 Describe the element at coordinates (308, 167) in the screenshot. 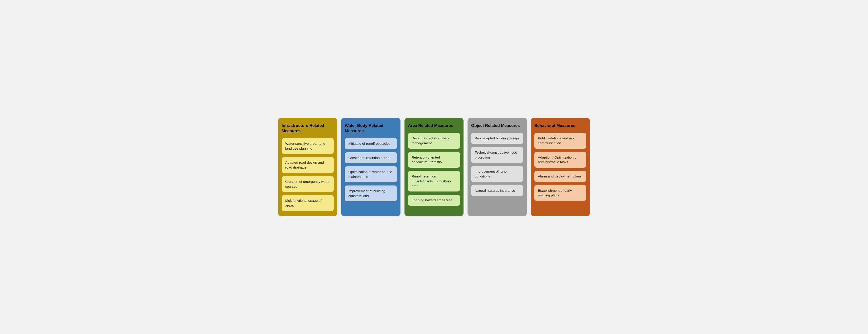

I see `column-infrastructure: Infrastructure Related MeasuresWater sen…` at that location.